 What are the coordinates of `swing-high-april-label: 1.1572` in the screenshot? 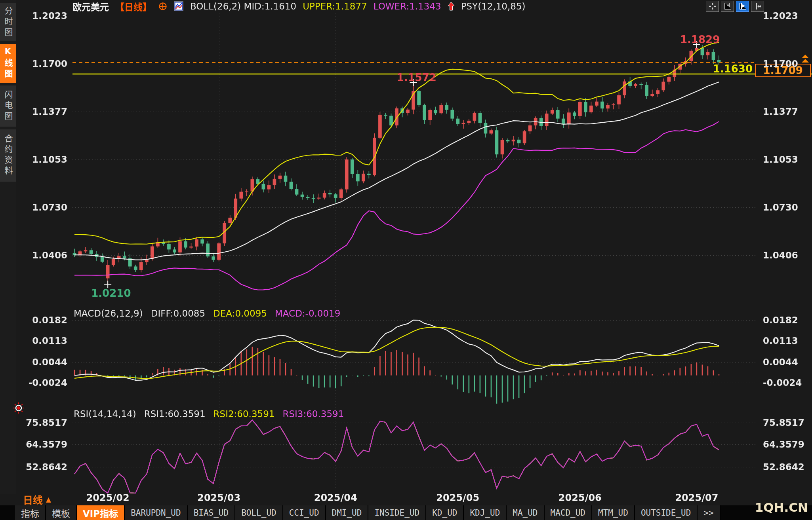 It's located at (417, 78).